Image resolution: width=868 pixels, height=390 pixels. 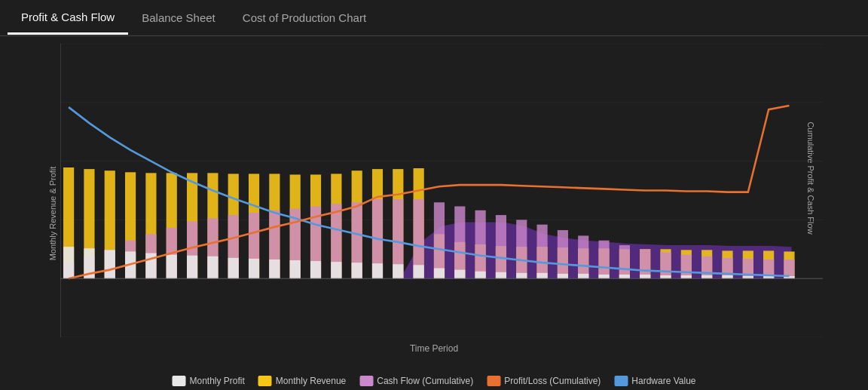 What do you see at coordinates (416, 381) in the screenshot?
I see `legend-cashflow: Cash Flow (Cumulative)` at bounding box center [416, 381].